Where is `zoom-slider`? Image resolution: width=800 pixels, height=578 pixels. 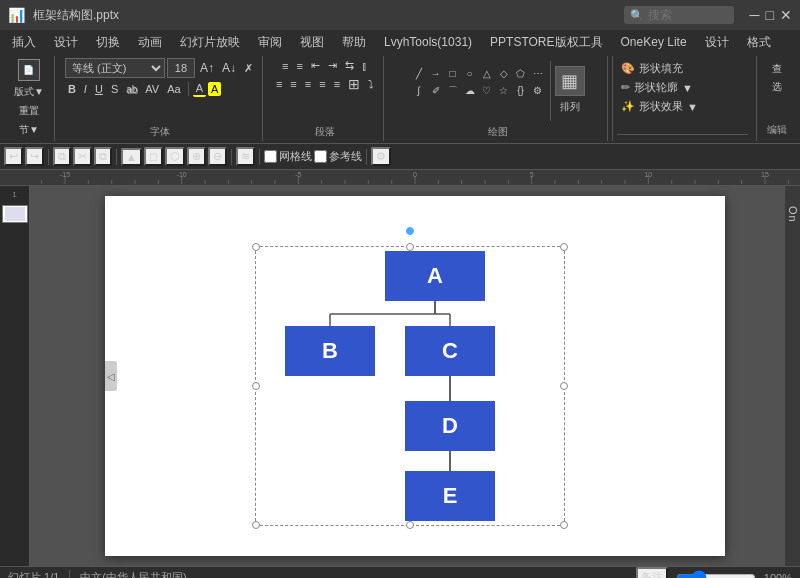 zoom-slider is located at coordinates (716, 574).